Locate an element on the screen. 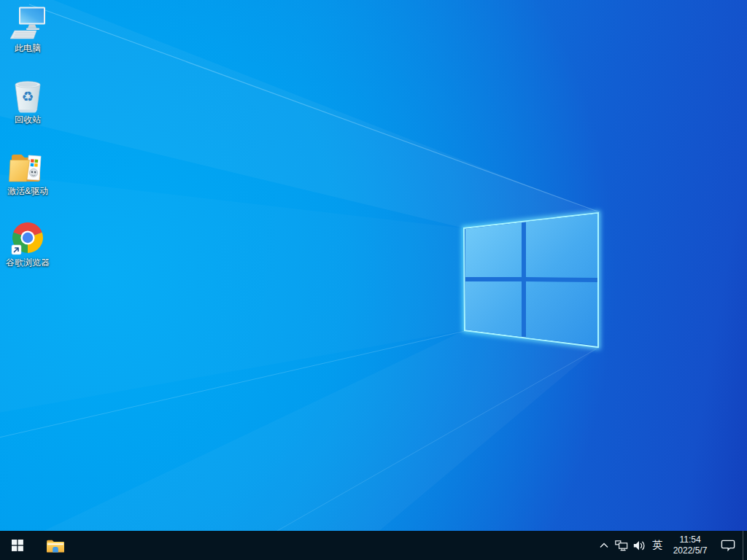 This screenshot has width=747, height=560. windows-start-icon is located at coordinates (18, 545).